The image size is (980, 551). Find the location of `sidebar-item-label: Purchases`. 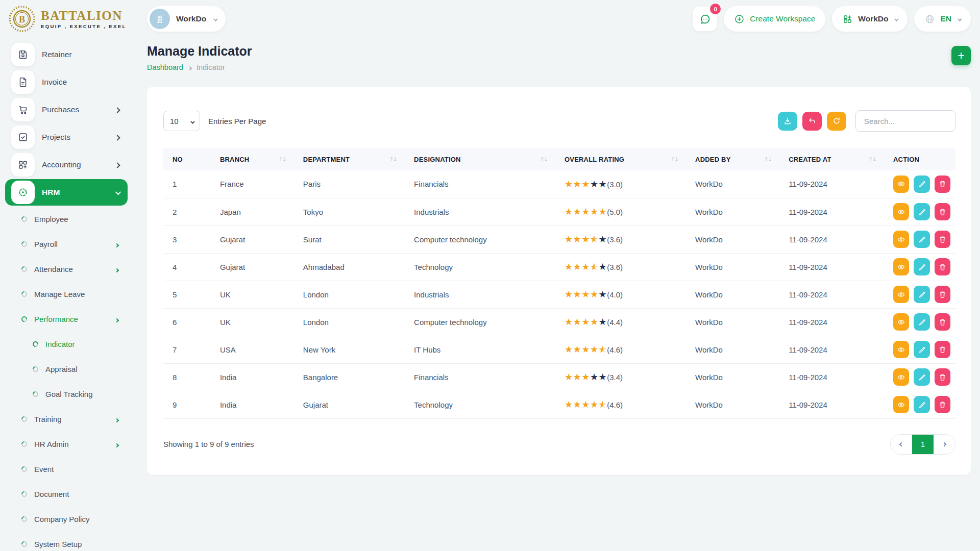

sidebar-item-label: Purchases is located at coordinates (60, 110).